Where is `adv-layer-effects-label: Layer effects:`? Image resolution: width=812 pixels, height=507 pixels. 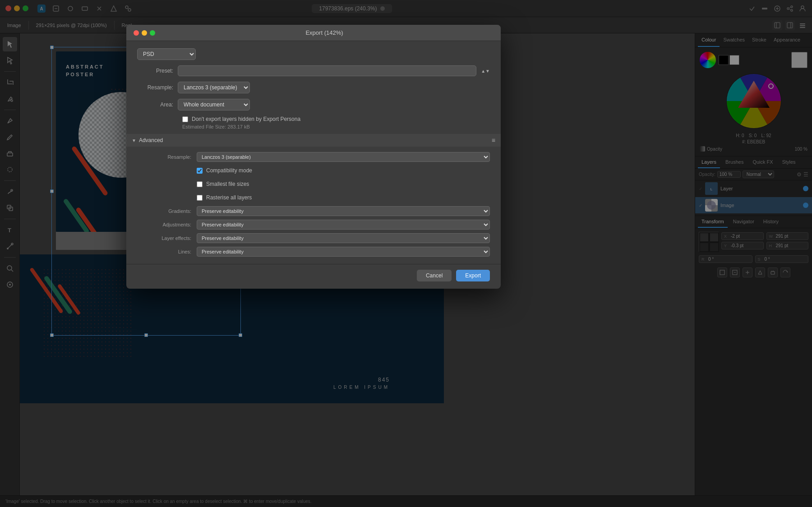 adv-layer-effects-label: Layer effects: is located at coordinates (164, 238).